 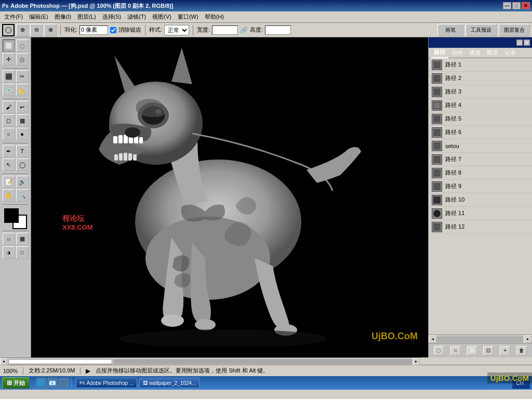 I want to click on add-selection-btn: ⊕, so click(x=22, y=30).